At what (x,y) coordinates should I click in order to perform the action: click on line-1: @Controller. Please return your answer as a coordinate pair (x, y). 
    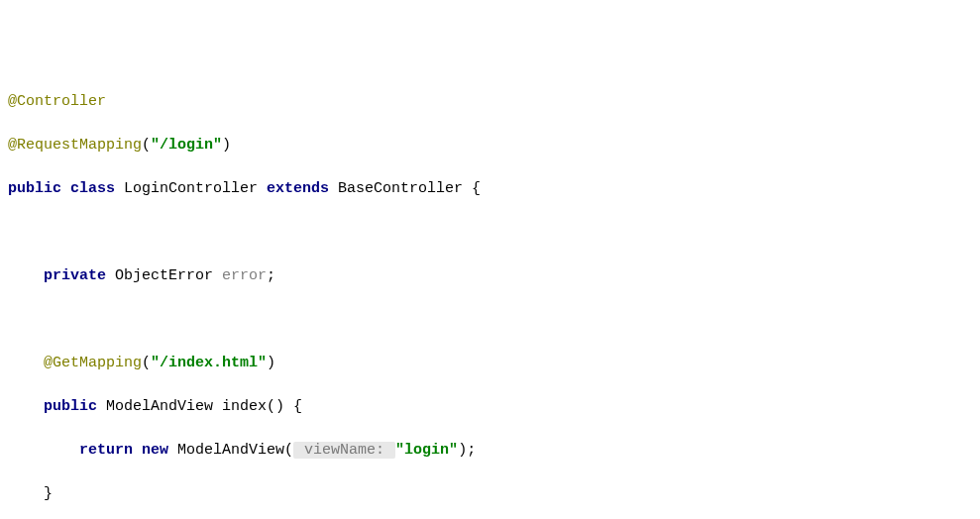
    Looking at the image, I should click on (490, 102).